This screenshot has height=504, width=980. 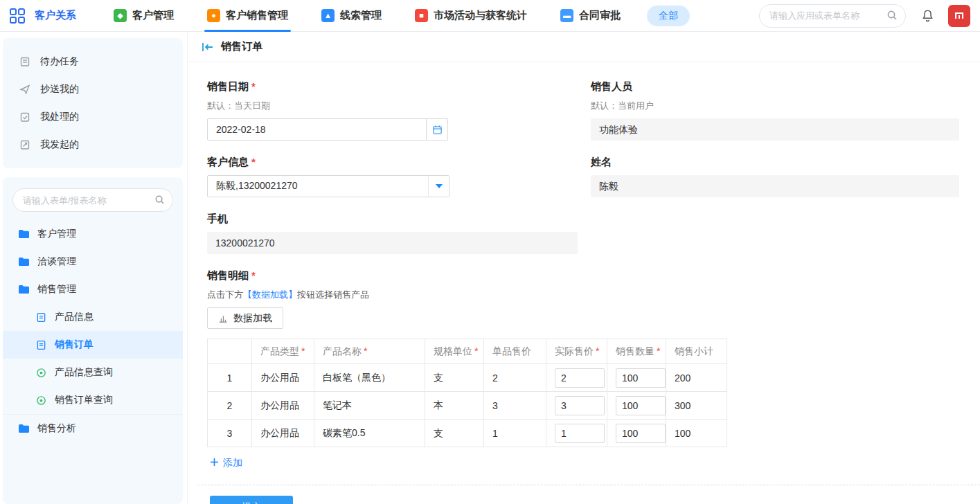 I want to click on table-row: 3 办公用品 碳素笔0.5 支 1 100, so click(x=467, y=433).